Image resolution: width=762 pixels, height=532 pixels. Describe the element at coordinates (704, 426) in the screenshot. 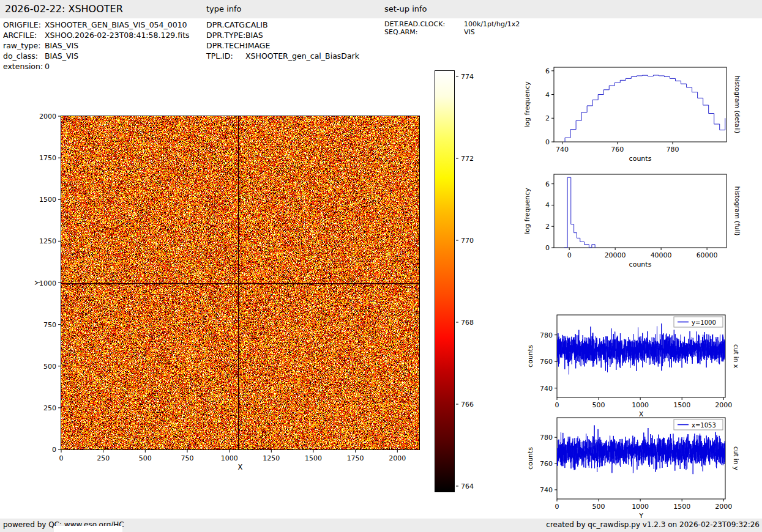

I see `legend-label: x=1053` at that location.